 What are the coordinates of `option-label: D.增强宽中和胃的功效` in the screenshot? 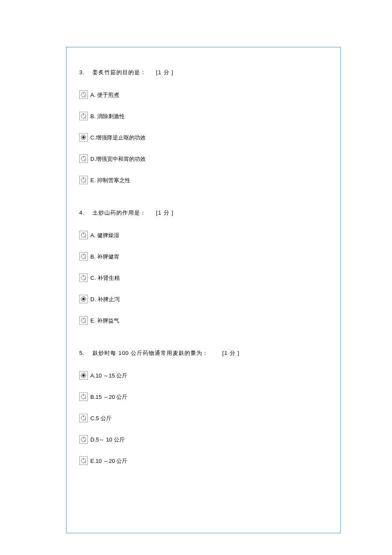 It's located at (118, 159).